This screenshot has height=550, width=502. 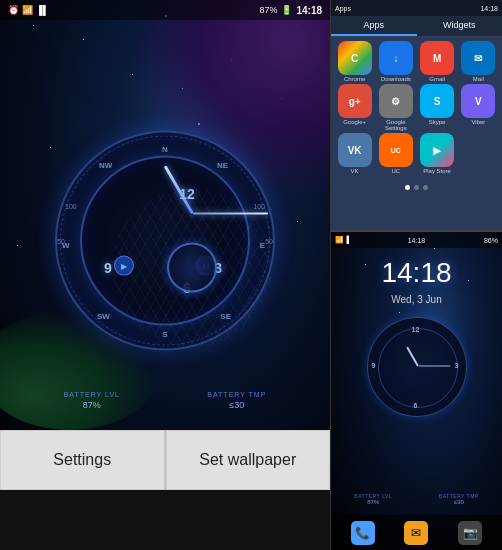 I want to click on battery-lvl-value: 87%, so click(x=92, y=405).